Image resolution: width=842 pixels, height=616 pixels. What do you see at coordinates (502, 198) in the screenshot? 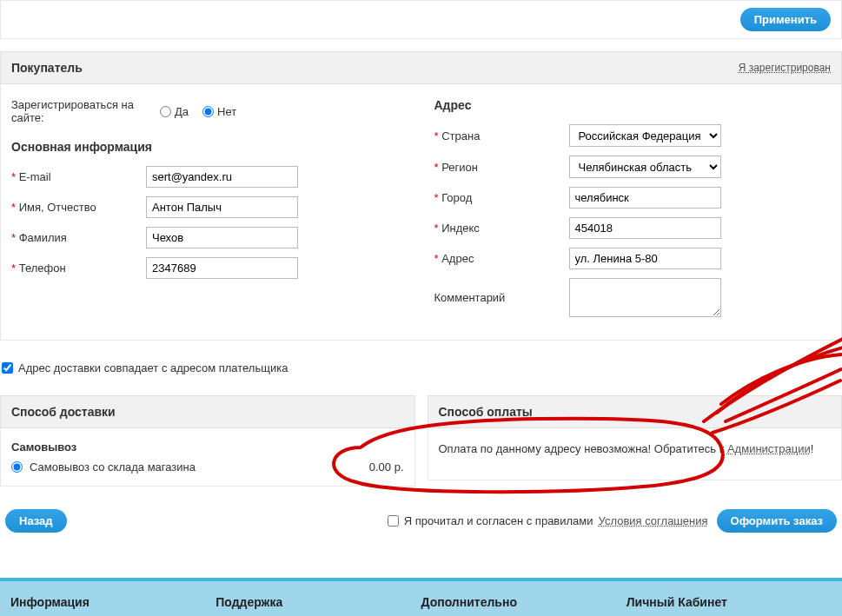
I see `city-label: * Город` at bounding box center [502, 198].